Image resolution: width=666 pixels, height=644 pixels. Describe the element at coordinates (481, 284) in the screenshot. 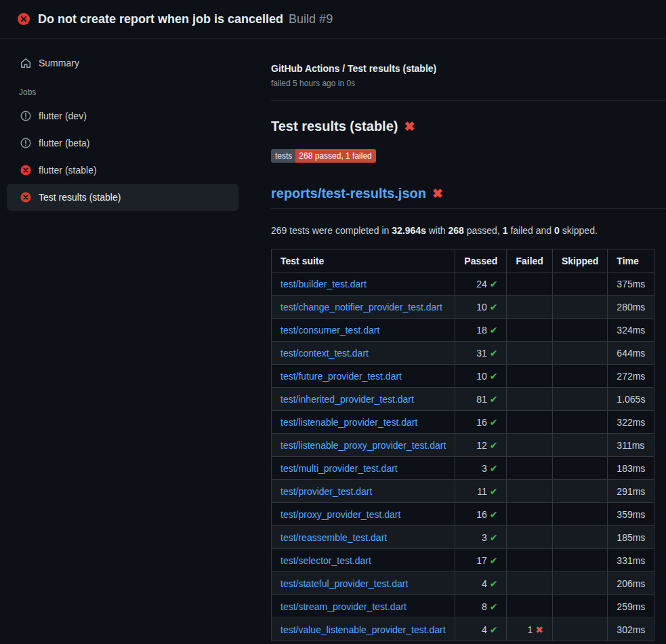

I see `passed-cell: 24 ✔` at that location.